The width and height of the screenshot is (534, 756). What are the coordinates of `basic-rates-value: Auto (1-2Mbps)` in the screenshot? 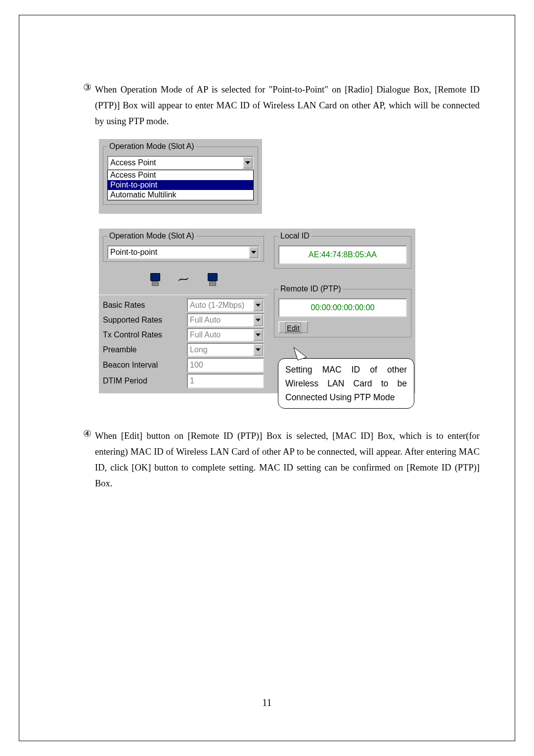 It's located at (221, 305).